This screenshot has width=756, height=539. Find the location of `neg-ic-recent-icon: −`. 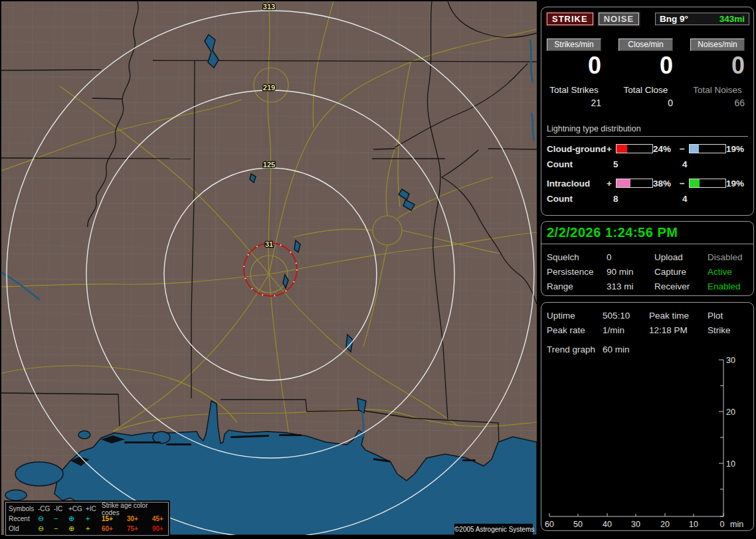

neg-ic-recent-icon: − is located at coordinates (61, 519).